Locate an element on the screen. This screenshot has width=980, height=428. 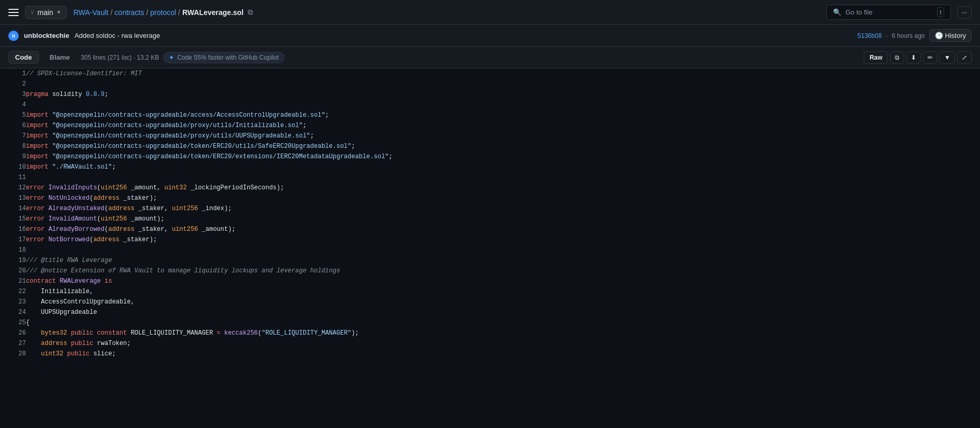
line-content: uint32 public slice; is located at coordinates (503, 354).